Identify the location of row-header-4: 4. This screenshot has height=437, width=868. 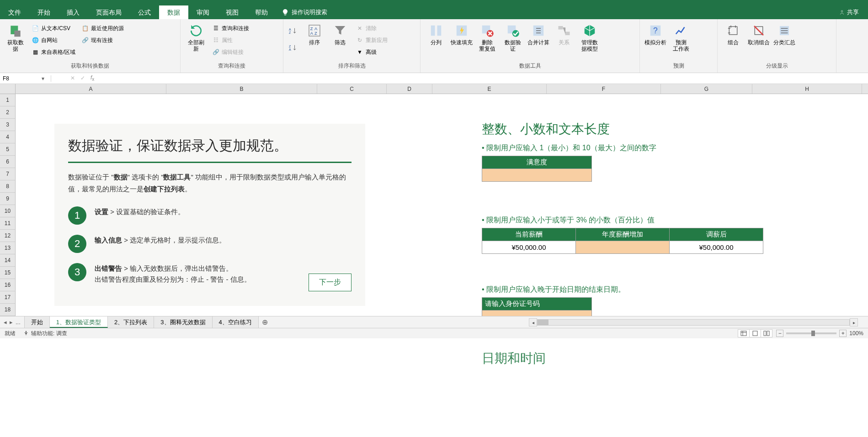
(7, 137).